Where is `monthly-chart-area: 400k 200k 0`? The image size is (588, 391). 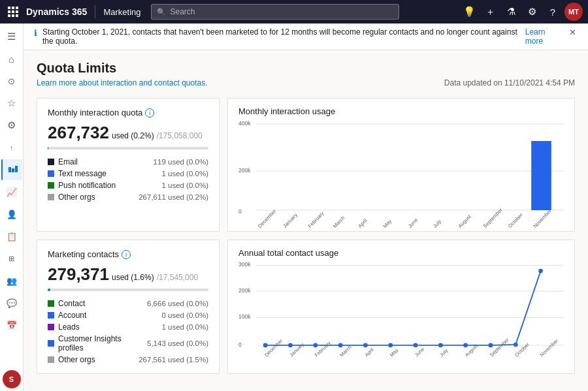
monthly-chart-area: 400k 200k 0 is located at coordinates (401, 171).